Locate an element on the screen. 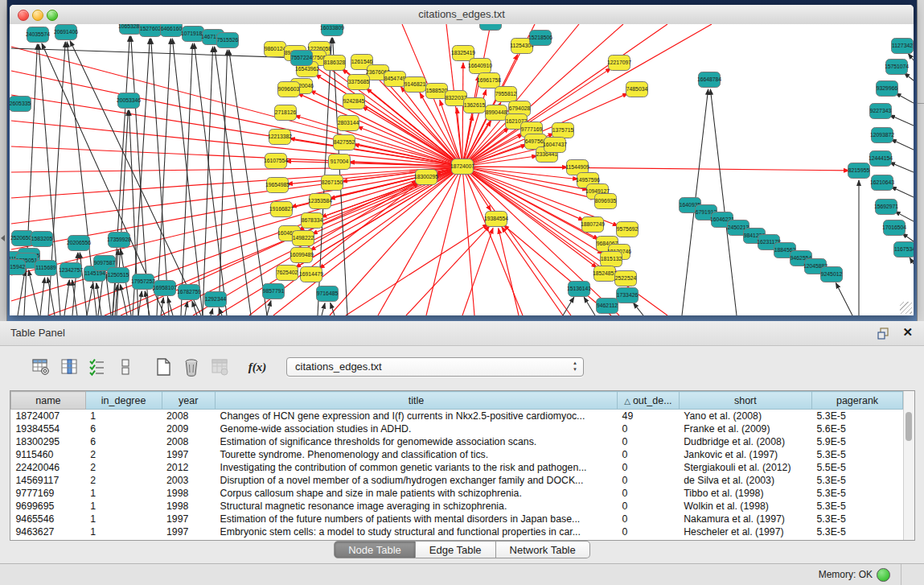  scrollbar-thumb is located at coordinates (909, 426).